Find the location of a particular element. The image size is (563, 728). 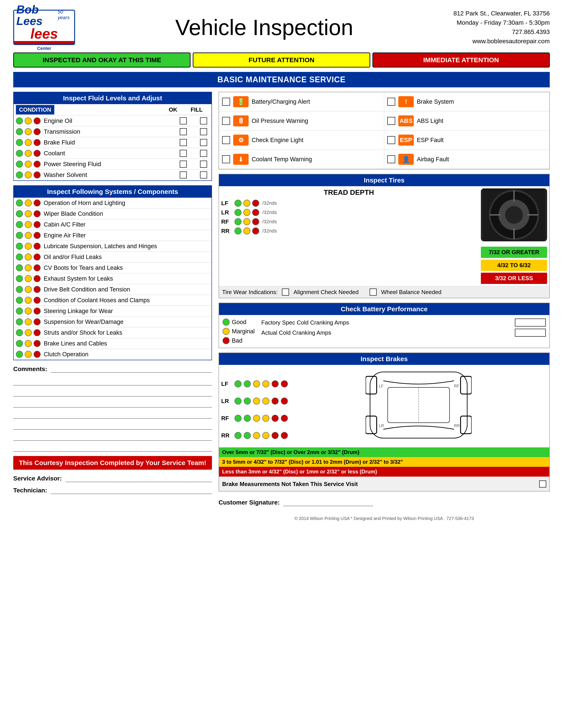

status-green: INSPECTED AND OKAY AT THIS TIME is located at coordinates (102, 60).